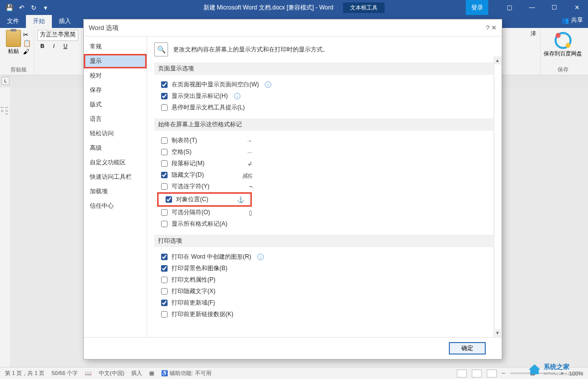 This screenshot has width=588, height=379. I want to click on quick-access-toolbar: 💾 ↶ ↻ ▾, so click(25, 7).